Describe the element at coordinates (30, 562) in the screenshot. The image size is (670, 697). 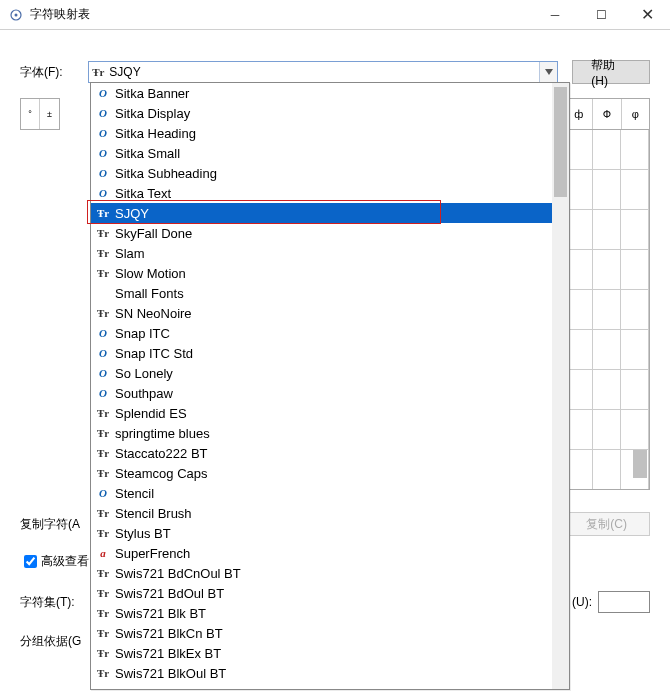
I see `advanced-checkbox` at that location.